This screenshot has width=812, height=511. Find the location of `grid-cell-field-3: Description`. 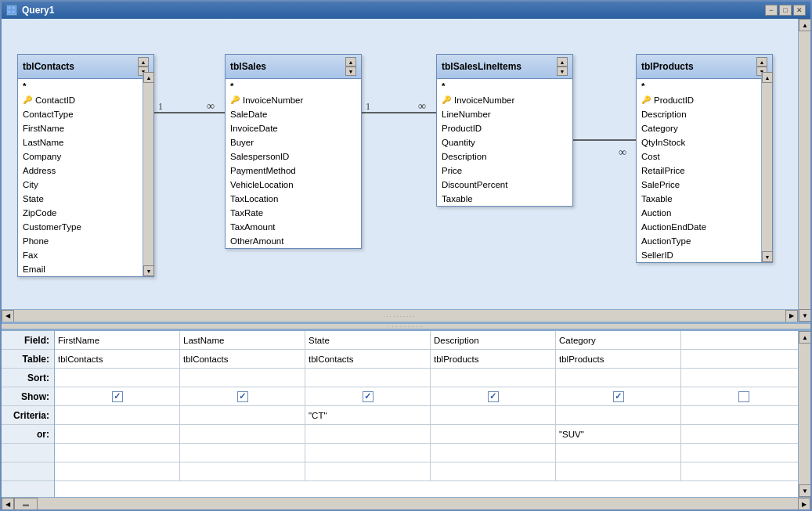

grid-cell-field-3: Description is located at coordinates (493, 340).